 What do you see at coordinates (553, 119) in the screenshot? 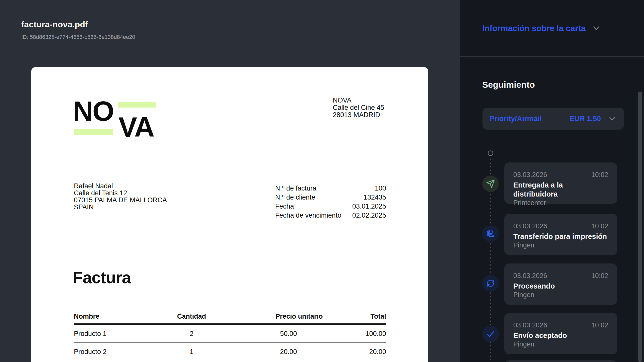
I see `postage-dropdown: Priority/Airmail EUR 1,50` at bounding box center [553, 119].